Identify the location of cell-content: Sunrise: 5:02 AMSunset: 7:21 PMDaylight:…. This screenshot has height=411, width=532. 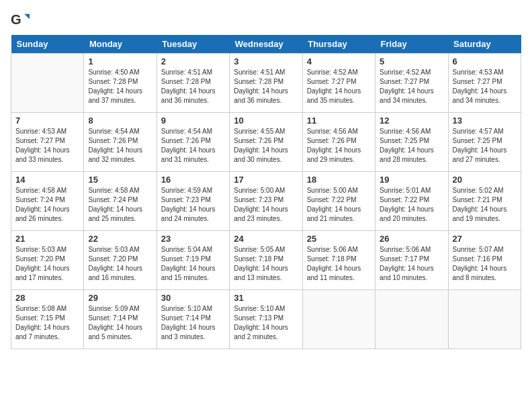
(485, 205).